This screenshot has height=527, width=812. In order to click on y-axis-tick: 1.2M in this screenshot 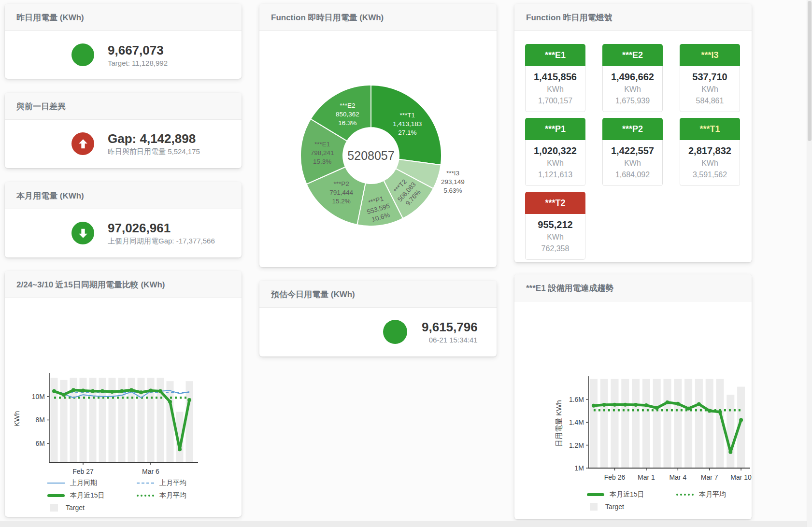, I will do `click(577, 445)`.